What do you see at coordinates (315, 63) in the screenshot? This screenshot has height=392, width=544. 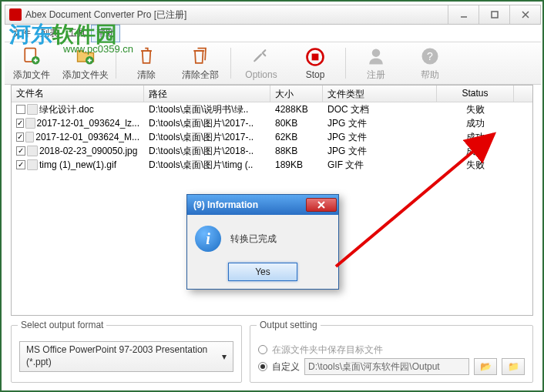 I see `stop-button: Stop` at bounding box center [315, 63].